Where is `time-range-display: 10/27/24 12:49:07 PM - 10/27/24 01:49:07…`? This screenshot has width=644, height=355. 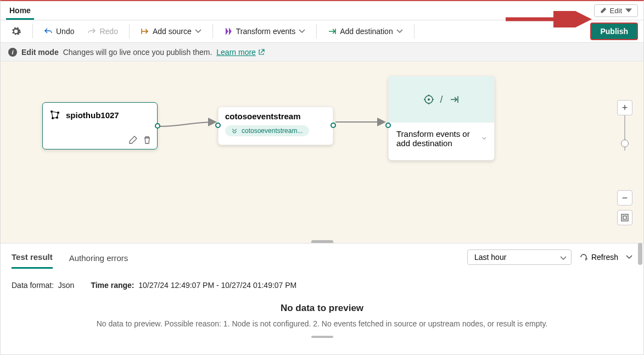
time-range-display: 10/27/24 12:49:07 PM - 10/27/24 01:49:07… is located at coordinates (217, 285).